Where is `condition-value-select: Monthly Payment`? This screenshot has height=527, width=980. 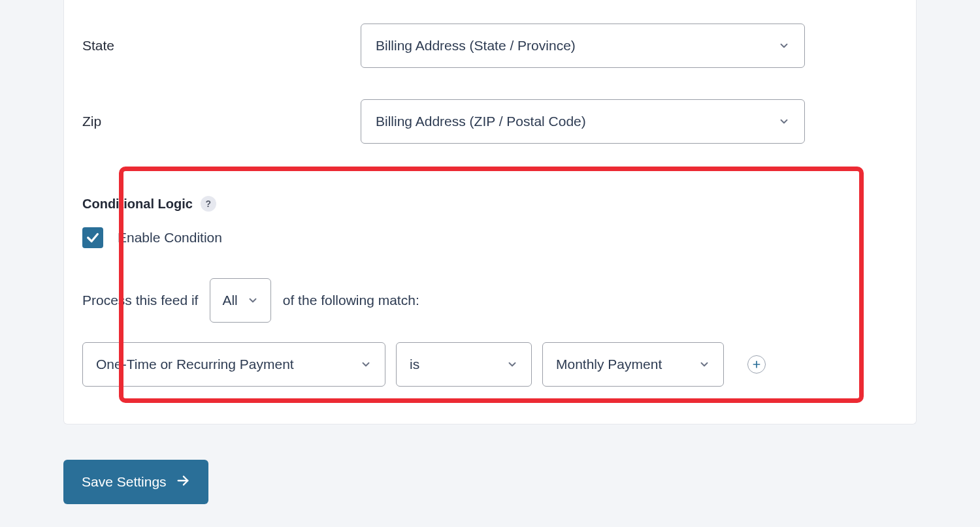 condition-value-select: Monthly Payment is located at coordinates (633, 364).